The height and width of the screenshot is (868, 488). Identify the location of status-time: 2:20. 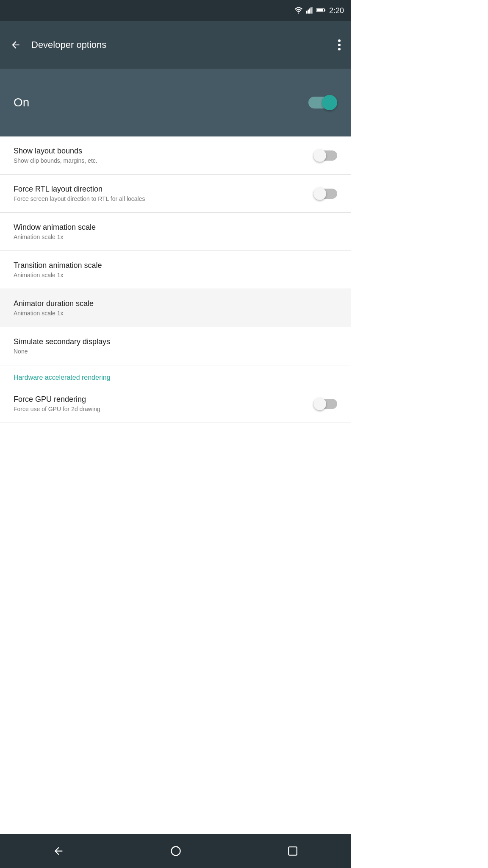
(336, 11).